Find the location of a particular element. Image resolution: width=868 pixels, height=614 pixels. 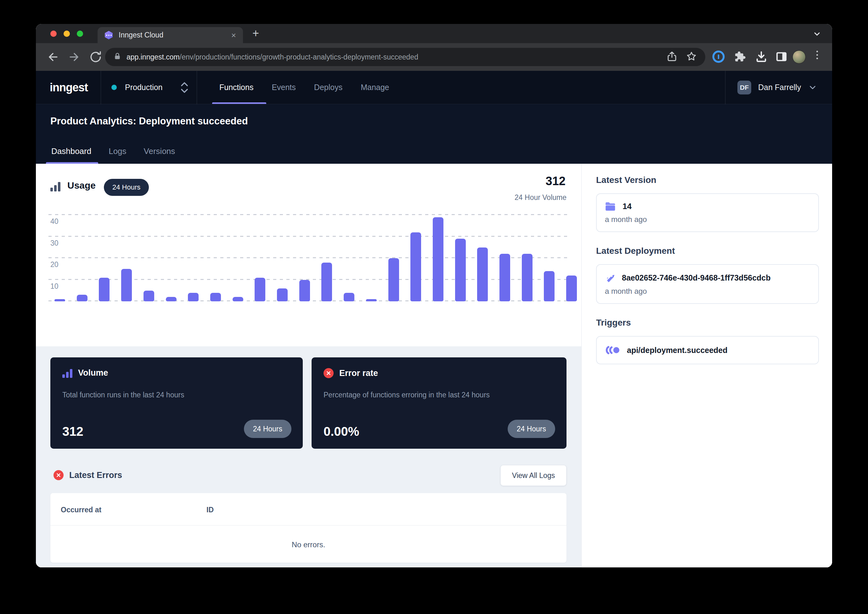

download-icon is located at coordinates (761, 58).